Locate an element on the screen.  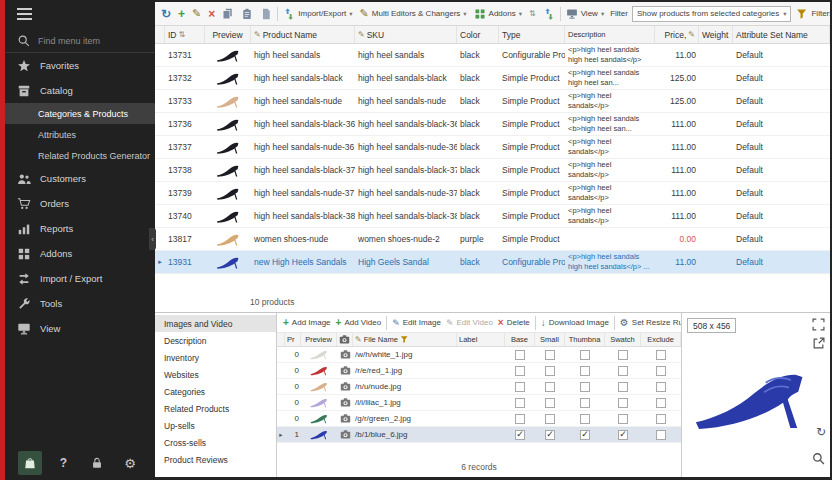
tab-inventory: Inventory is located at coordinates (216, 358).